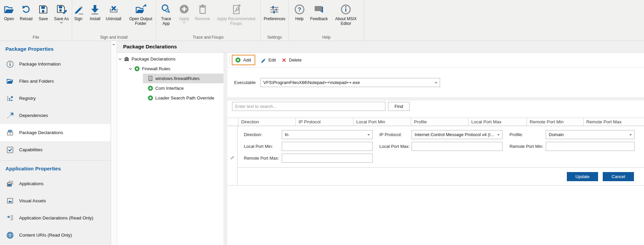 The height and width of the screenshot is (245, 644). What do you see at coordinates (582, 177) in the screenshot?
I see `update-button: Update` at bounding box center [582, 177].